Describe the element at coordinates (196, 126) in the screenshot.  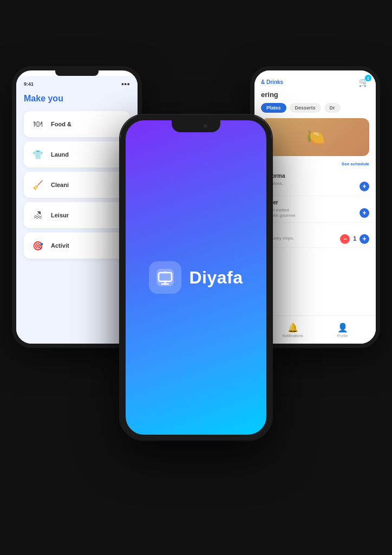
I see `center-notch` at that location.